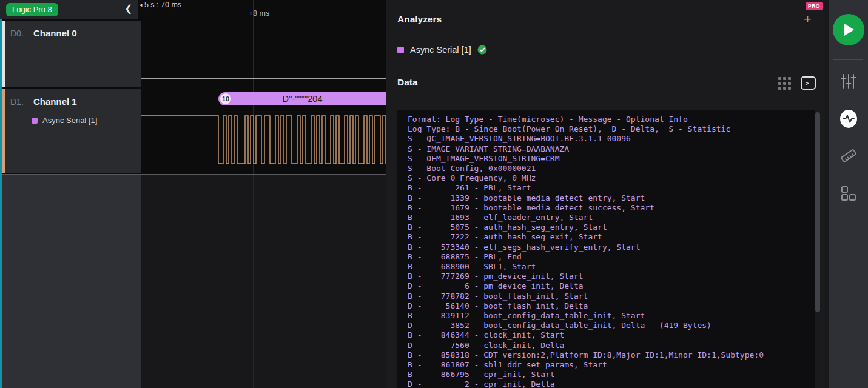 This screenshot has width=868, height=388. What do you see at coordinates (17, 102) in the screenshot?
I see `channel-1-id: D1.` at bounding box center [17, 102].